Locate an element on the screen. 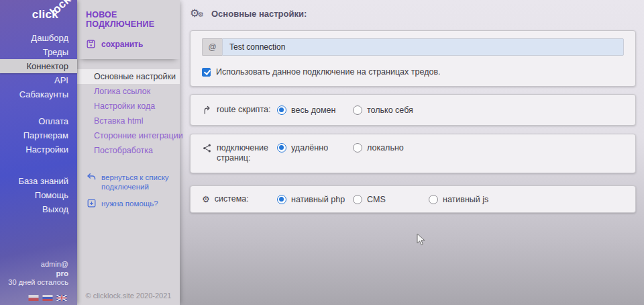 The image size is (644, 305). sidebar: click lock Дашборд Треды Коннектор API С… is located at coordinates (39, 152).